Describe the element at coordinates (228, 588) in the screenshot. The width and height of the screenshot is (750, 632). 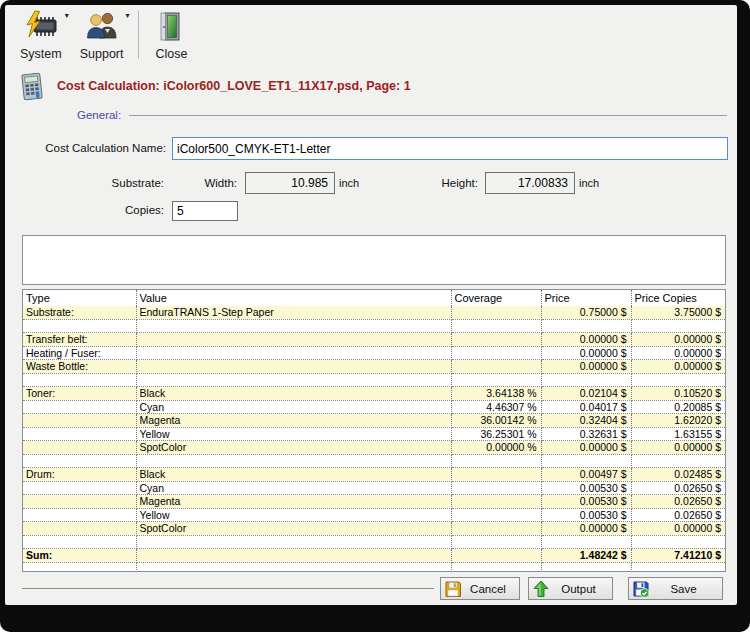
I see `footer-divider` at that location.